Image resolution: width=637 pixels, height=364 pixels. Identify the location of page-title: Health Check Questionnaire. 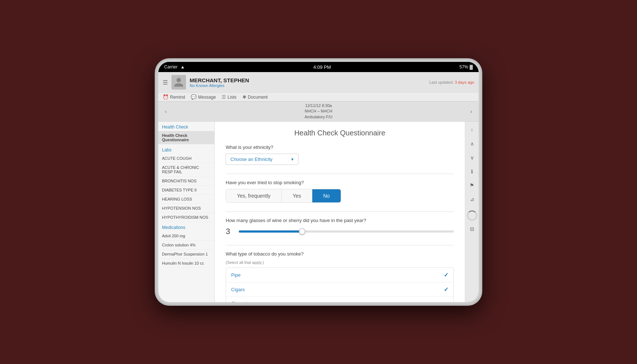
(340, 133).